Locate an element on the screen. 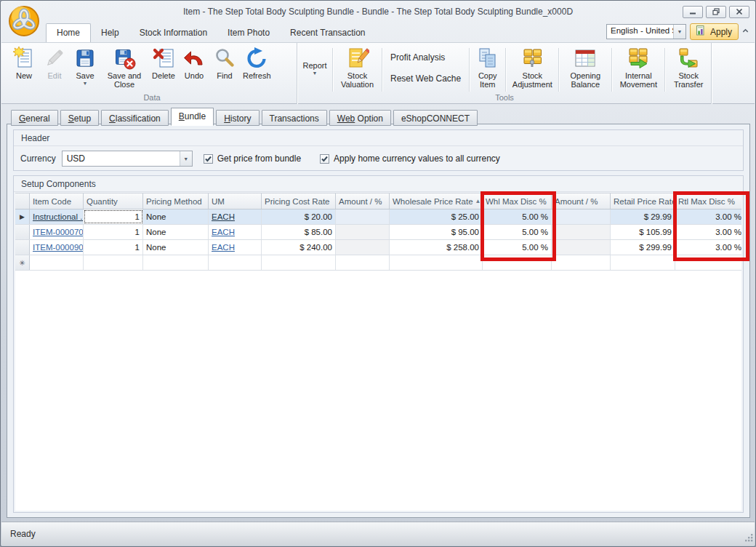  column-header-pricing-method: Pricing Method is located at coordinates (176, 201).